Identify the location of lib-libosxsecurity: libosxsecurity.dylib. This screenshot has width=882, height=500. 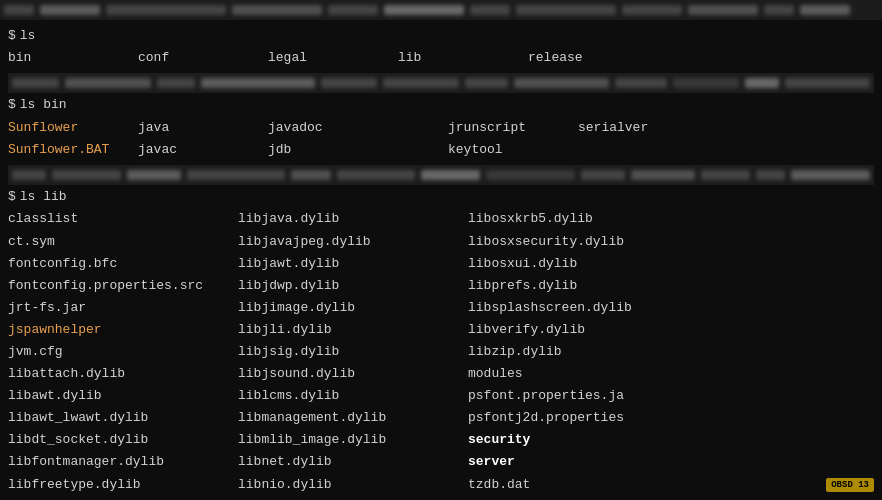
(618, 242).